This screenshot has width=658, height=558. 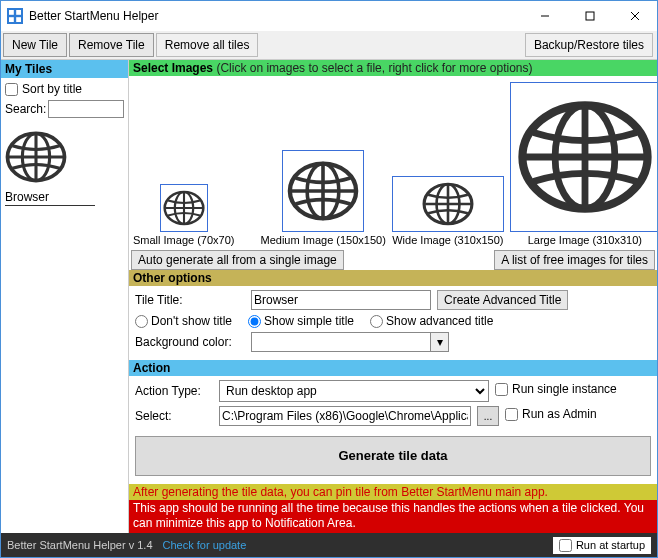 What do you see at coordinates (238, 260) in the screenshot?
I see `auto-generate-button: Auto generate all from a single image` at bounding box center [238, 260].